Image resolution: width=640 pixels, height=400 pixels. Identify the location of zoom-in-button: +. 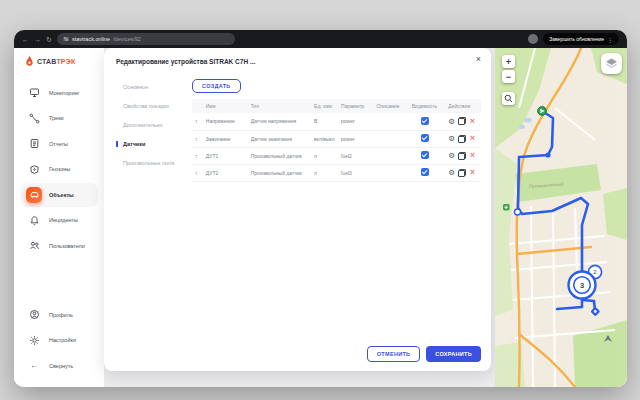
(508, 62).